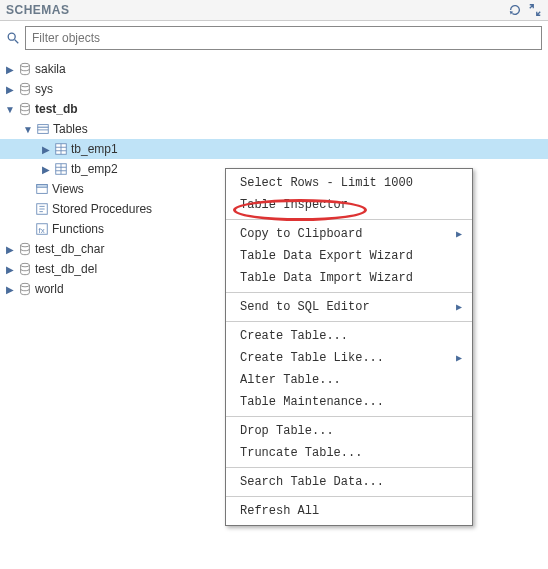 This screenshot has height=569, width=548. What do you see at coordinates (44, 89) in the screenshot?
I see `schema-label: sys` at bounding box center [44, 89].